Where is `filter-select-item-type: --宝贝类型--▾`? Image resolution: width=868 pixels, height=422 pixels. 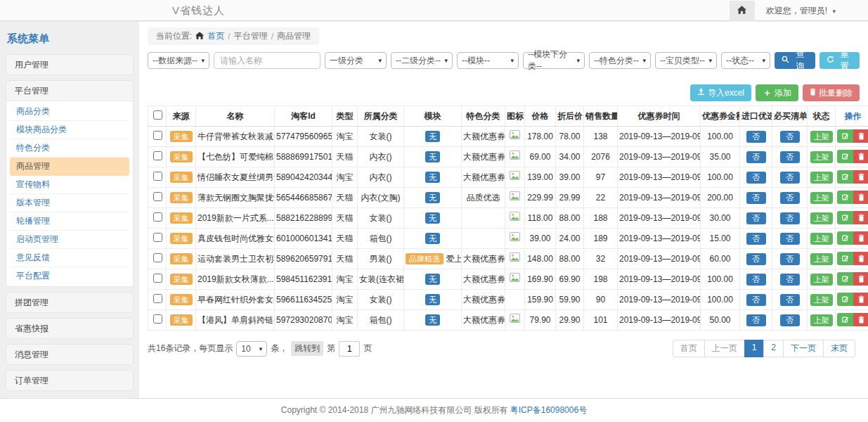 filter-select-item-type: --宝贝类型--▾ is located at coordinates (686, 60).